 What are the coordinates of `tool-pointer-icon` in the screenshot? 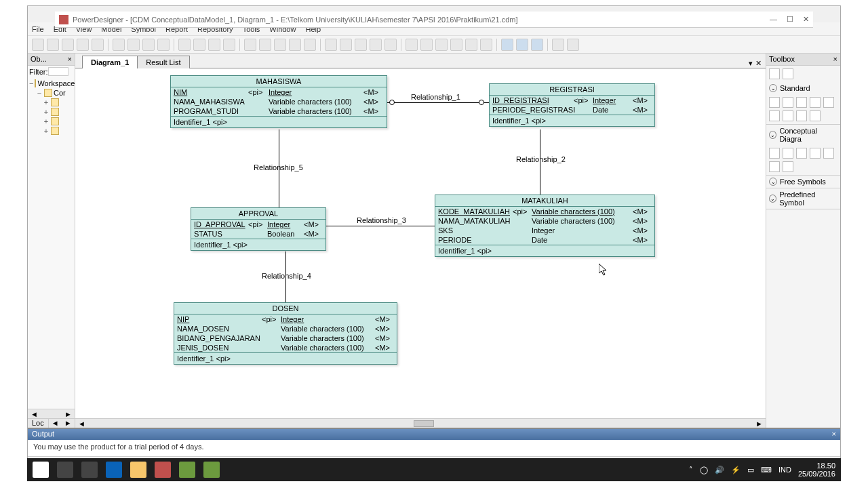 It's located at (774, 102).